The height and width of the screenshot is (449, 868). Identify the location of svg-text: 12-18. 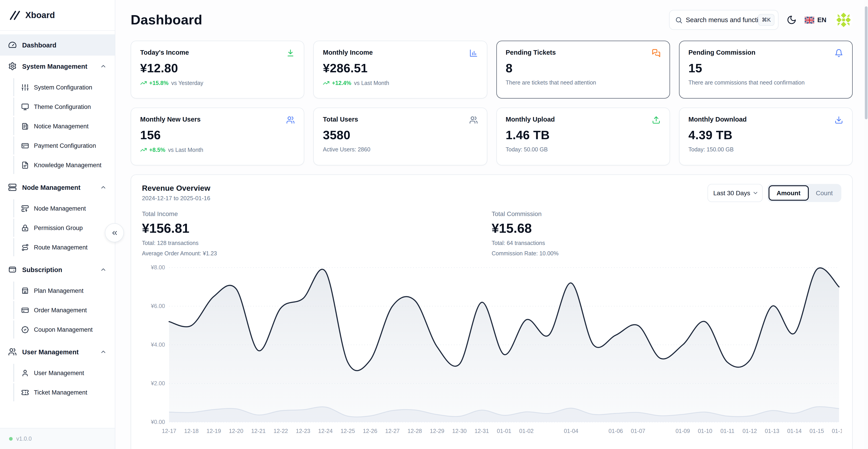
(191, 431).